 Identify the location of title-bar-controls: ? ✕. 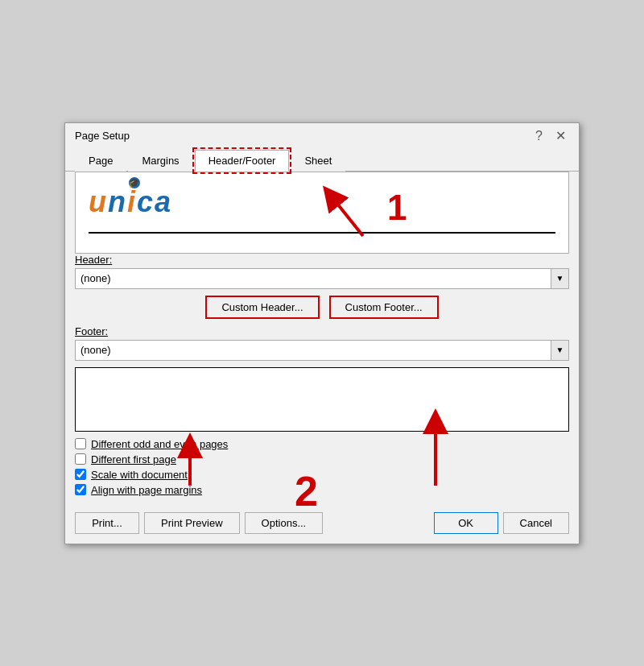
(551, 136).